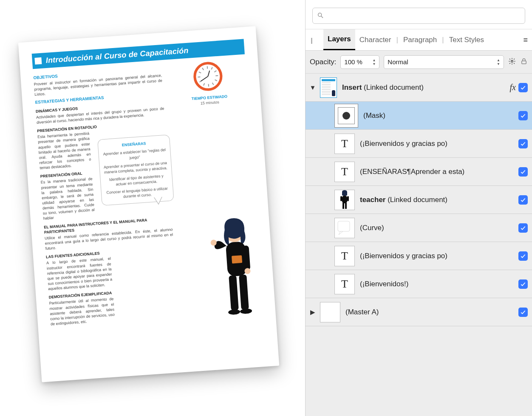 This screenshot has width=532, height=416. What do you see at coordinates (323, 62) in the screenshot?
I see `opacity-label: Opacity:` at bounding box center [323, 62].